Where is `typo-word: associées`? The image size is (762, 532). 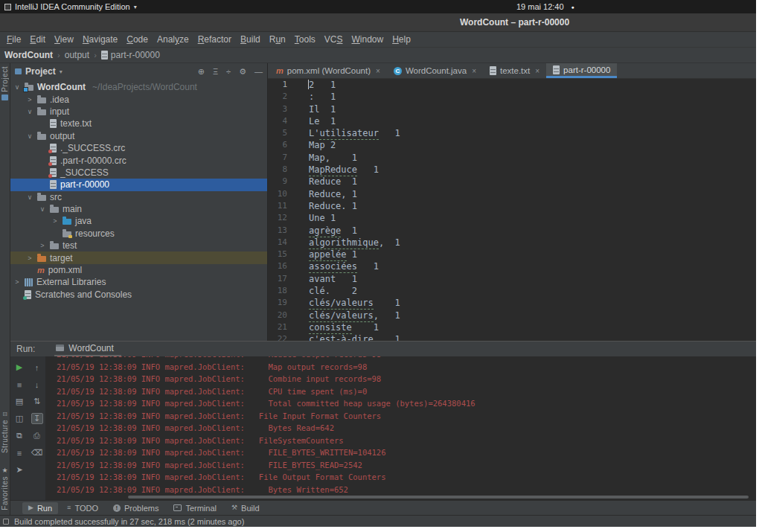
typo-word: associées is located at coordinates (333, 267).